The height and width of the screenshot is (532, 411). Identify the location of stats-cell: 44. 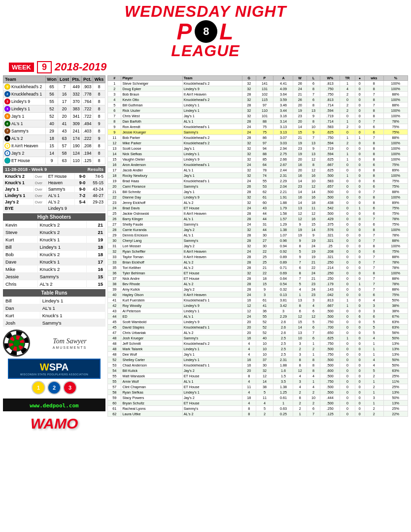
(265, 214).